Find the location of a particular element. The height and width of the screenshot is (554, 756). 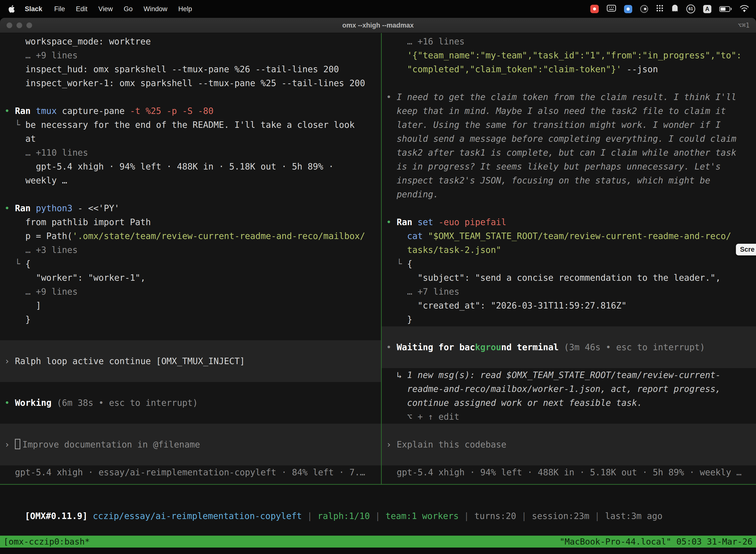

terminal-line: later. Using the same for transition mig… is located at coordinates (569, 125).